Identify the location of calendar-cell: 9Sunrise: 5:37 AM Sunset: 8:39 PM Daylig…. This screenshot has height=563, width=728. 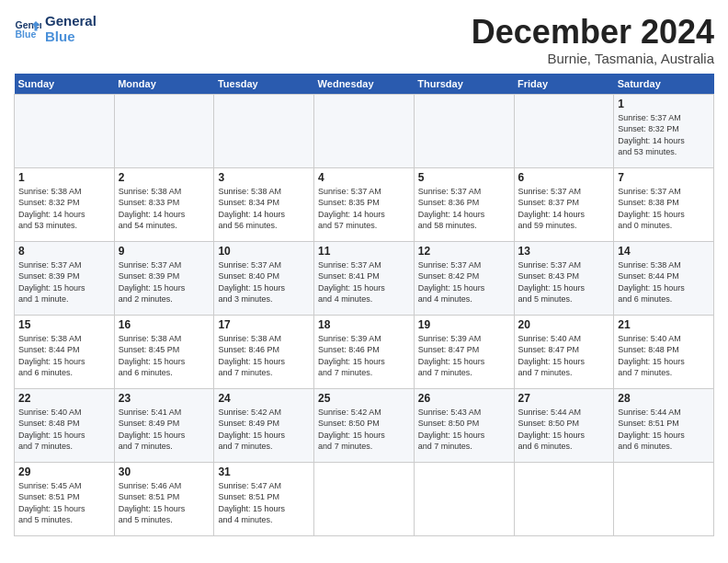
(164, 278).